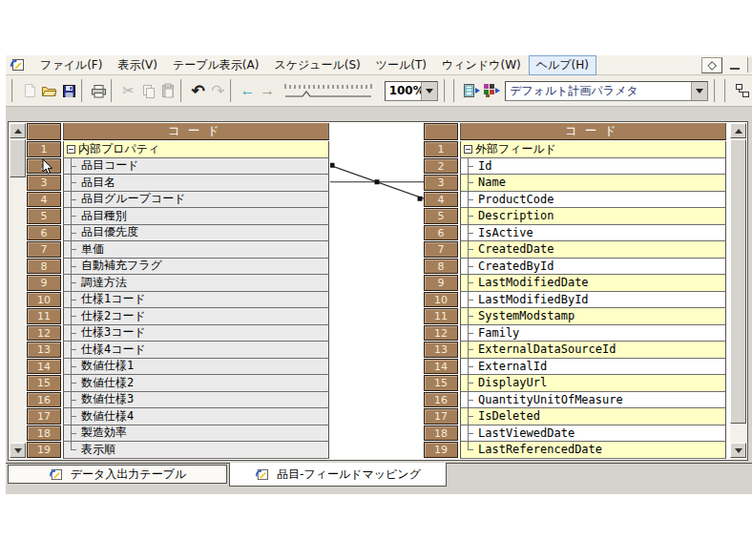 The width and height of the screenshot is (752, 560). What do you see at coordinates (481, 65) in the screenshot?
I see `menu-item-5: ウィンドウ(W)` at bounding box center [481, 65].